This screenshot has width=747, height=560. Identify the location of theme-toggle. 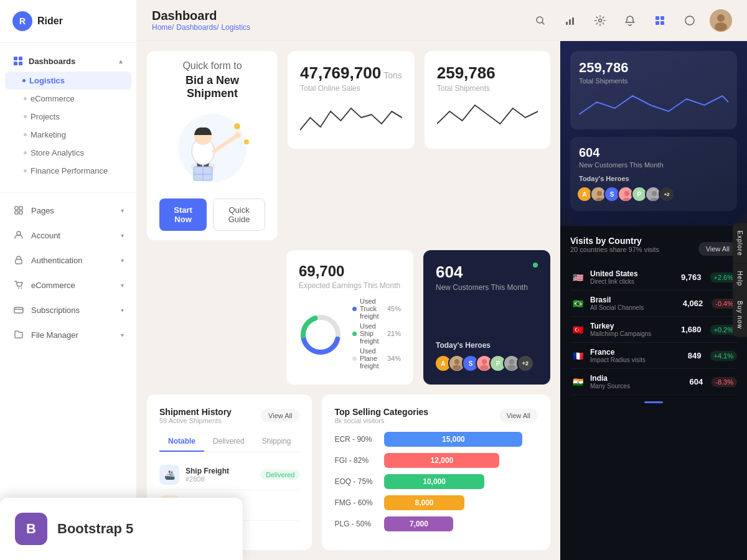
(690, 21).